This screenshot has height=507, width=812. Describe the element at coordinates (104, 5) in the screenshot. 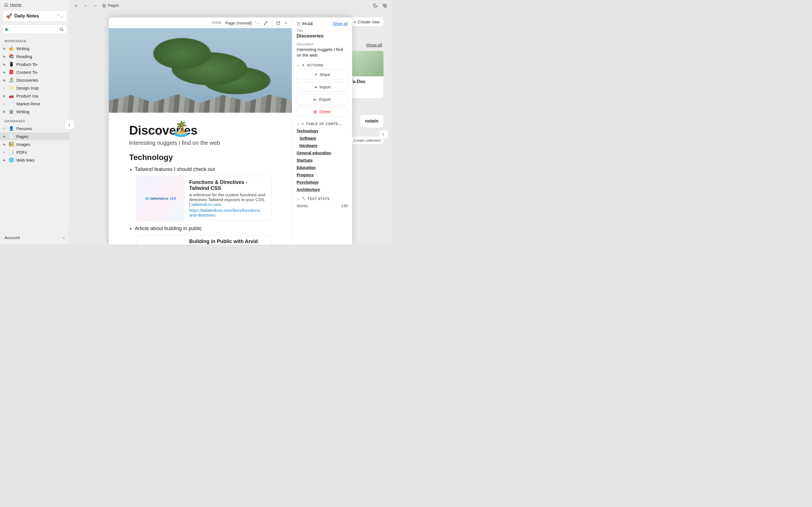

I see `database-icon` at that location.